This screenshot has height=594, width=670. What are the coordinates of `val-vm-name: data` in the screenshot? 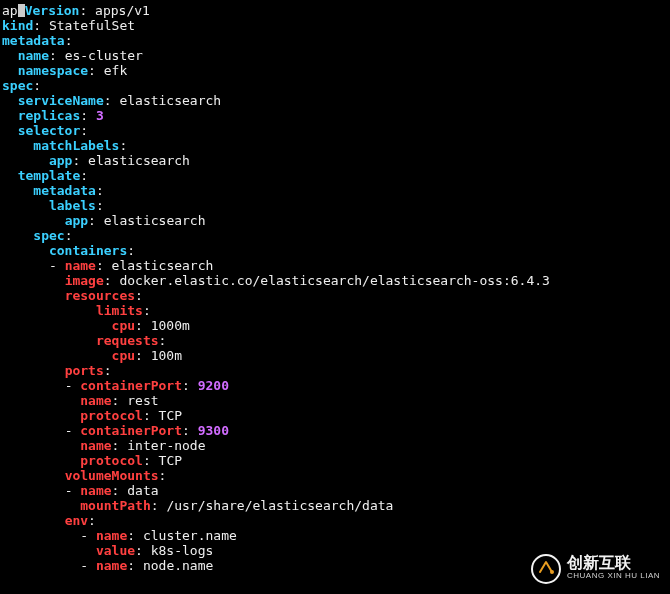 It's located at (142, 490).